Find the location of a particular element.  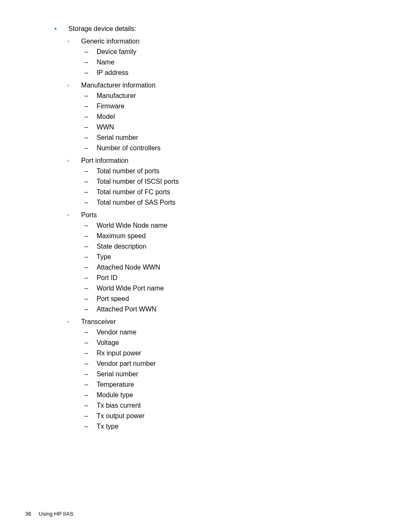

level3-text: Tx bias current is located at coordinates (119, 406).